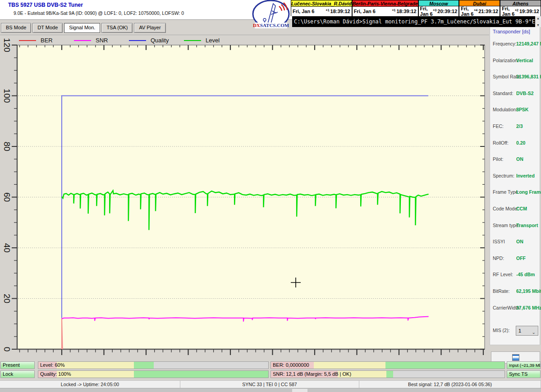 The height and width of the screenshot is (392, 541). Describe the element at coordinates (515, 192) in the screenshot. I see `transponder-row-frame-type: Frame Type:Long Frame` at that location.